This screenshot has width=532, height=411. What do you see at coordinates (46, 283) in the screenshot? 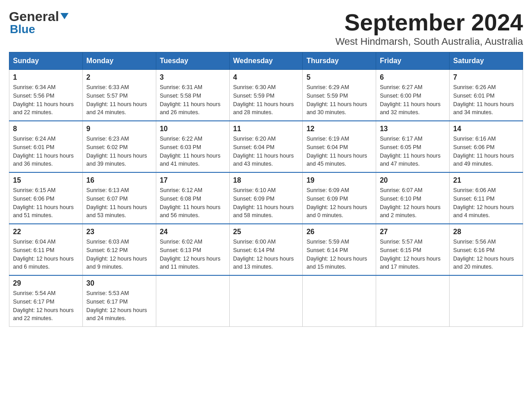
I see `day-number: 29` at bounding box center [46, 283].